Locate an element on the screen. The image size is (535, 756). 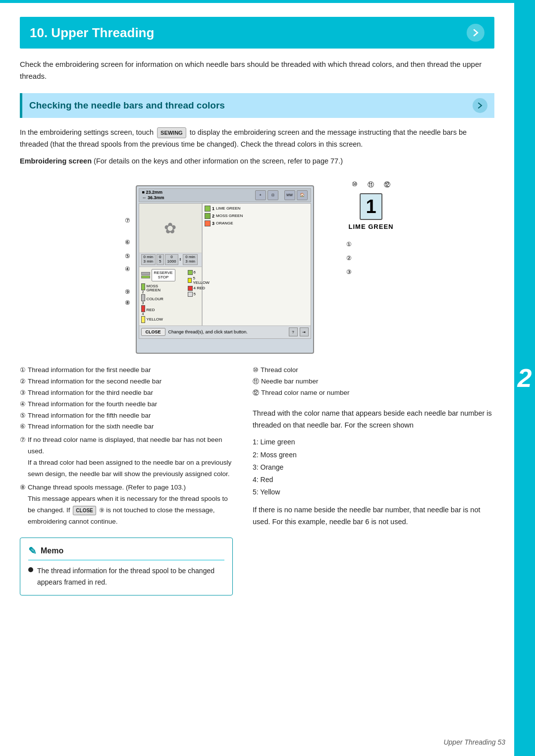
design-display: ✿ is located at coordinates (170, 228).